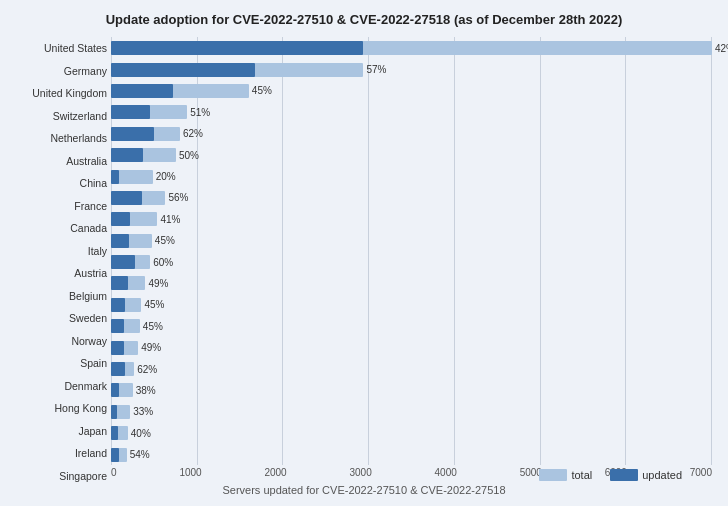 The width and height of the screenshot is (728, 506). Describe the element at coordinates (62, 70) in the screenshot. I see `y-label: Germany` at that location.